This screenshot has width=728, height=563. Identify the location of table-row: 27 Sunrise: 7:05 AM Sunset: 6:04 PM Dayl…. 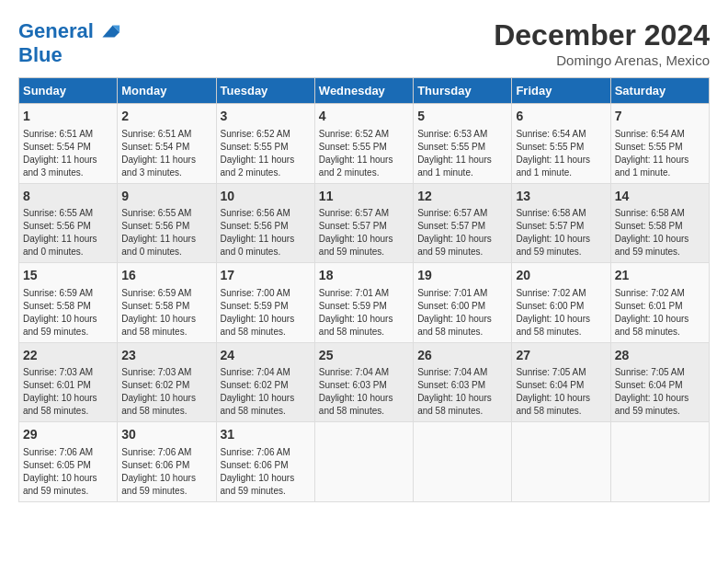
(561, 383).